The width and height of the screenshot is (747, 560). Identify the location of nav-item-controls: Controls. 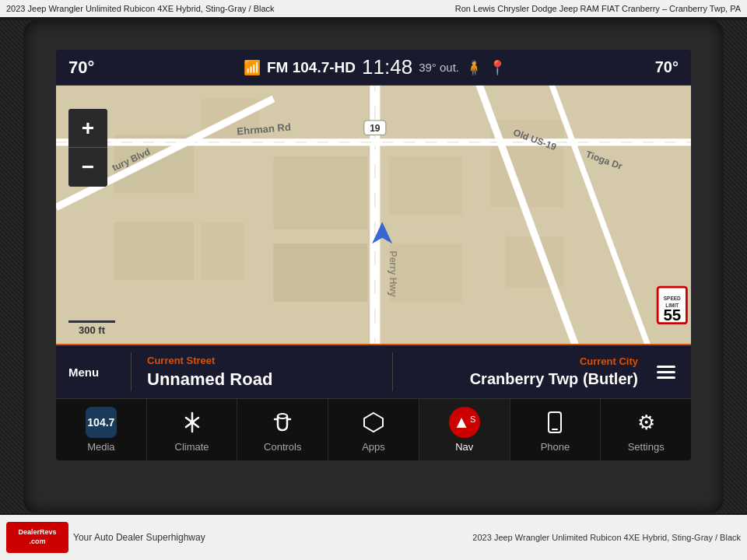
(283, 429).